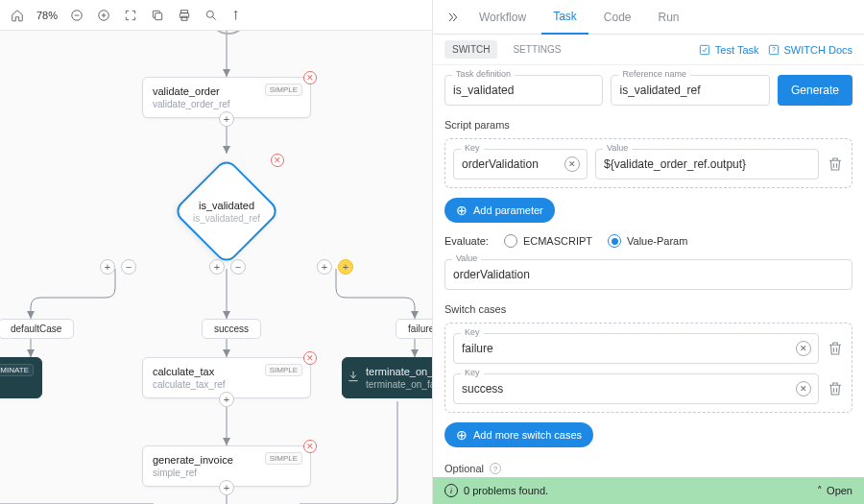 This screenshot has height=504, width=864. What do you see at coordinates (548, 241) in the screenshot?
I see `radio-ecmascript: ECMASCRIPT` at bounding box center [548, 241].